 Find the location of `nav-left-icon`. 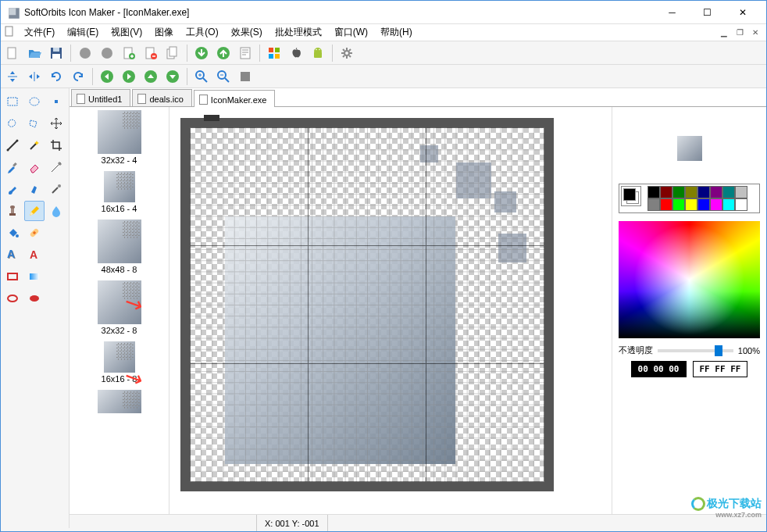

nav-left-icon is located at coordinates (107, 77).